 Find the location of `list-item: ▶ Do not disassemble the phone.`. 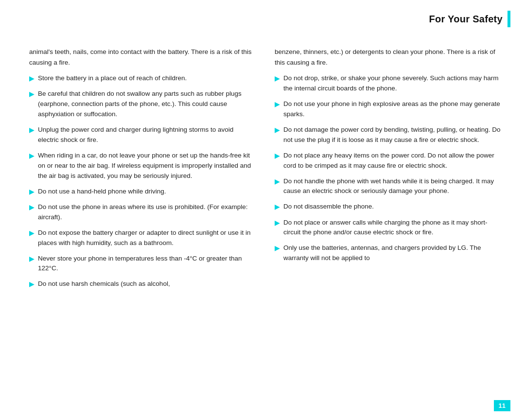

list-item: ▶ Do not disassemble the phone. is located at coordinates (388, 207).